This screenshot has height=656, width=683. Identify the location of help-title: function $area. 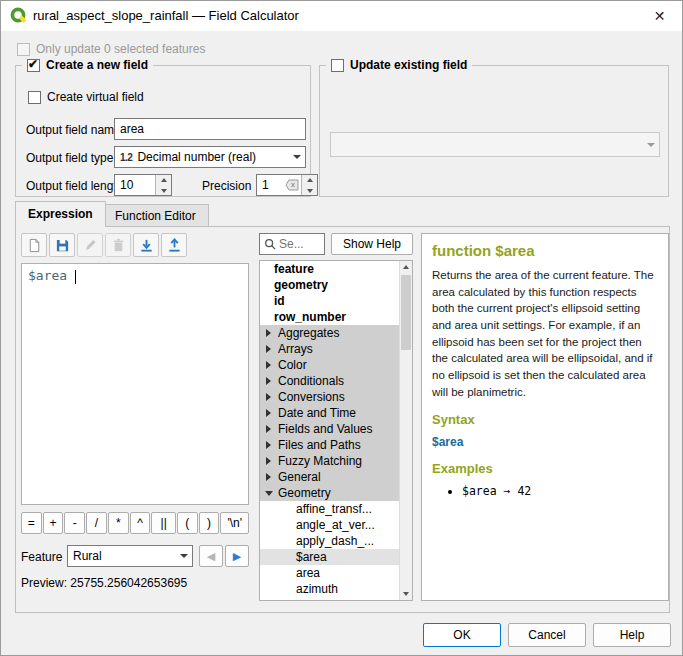
(545, 250).